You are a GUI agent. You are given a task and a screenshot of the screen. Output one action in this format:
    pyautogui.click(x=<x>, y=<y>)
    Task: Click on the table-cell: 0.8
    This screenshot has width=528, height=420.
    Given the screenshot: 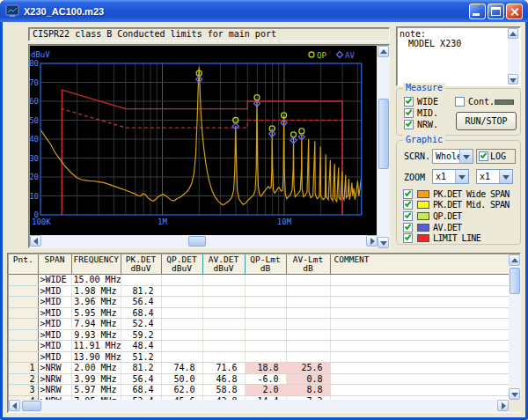 What is the action you would take?
    pyautogui.click(x=308, y=379)
    